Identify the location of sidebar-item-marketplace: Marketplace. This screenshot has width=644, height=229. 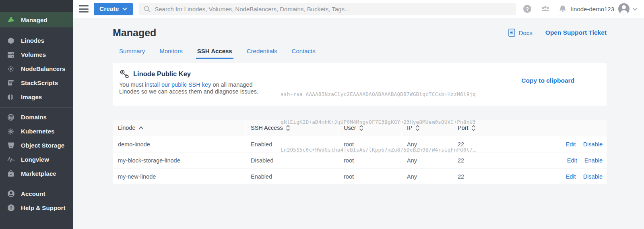
(37, 173).